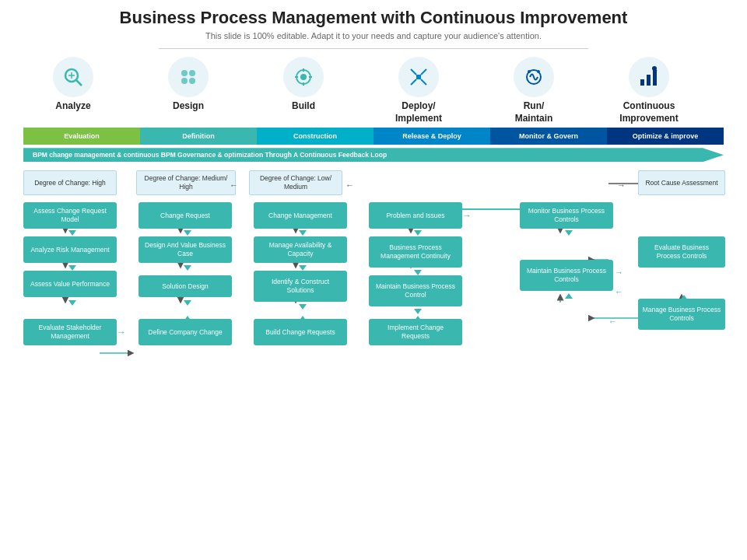  What do you see at coordinates (185, 286) in the screenshot?
I see `box-solution-design: Solution Design` at bounding box center [185, 286].